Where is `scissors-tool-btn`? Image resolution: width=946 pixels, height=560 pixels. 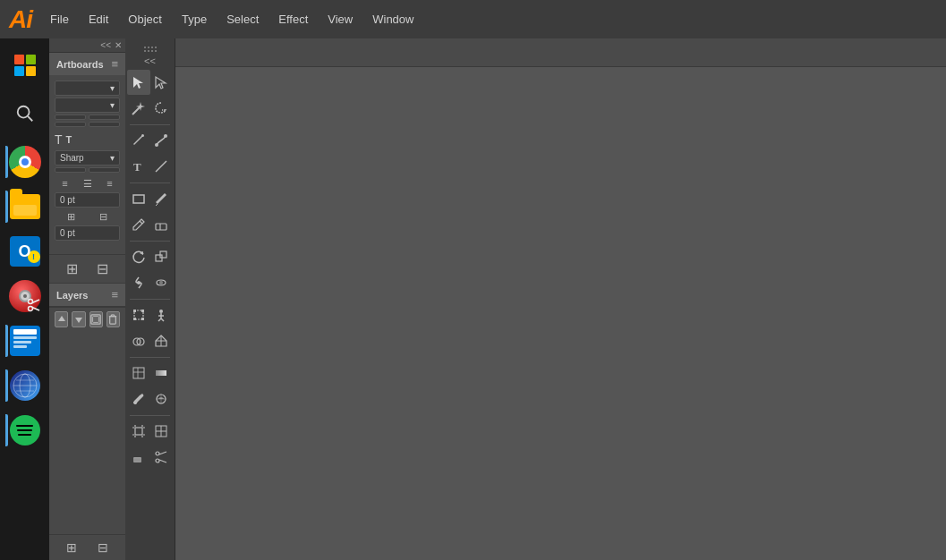 scissors-tool-btn is located at coordinates (162, 457).